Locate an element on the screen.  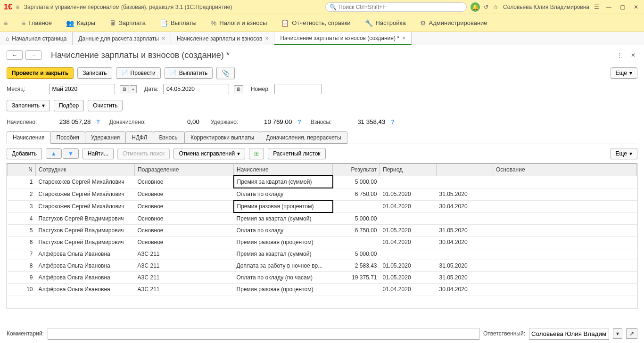
nav-Администрирование: ⚙Администрирование is located at coordinates (454, 23).